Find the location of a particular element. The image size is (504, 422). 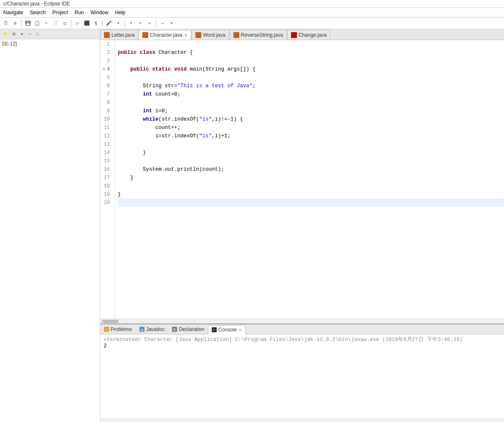

tab-label-word: Word.java is located at coordinates (214, 35).